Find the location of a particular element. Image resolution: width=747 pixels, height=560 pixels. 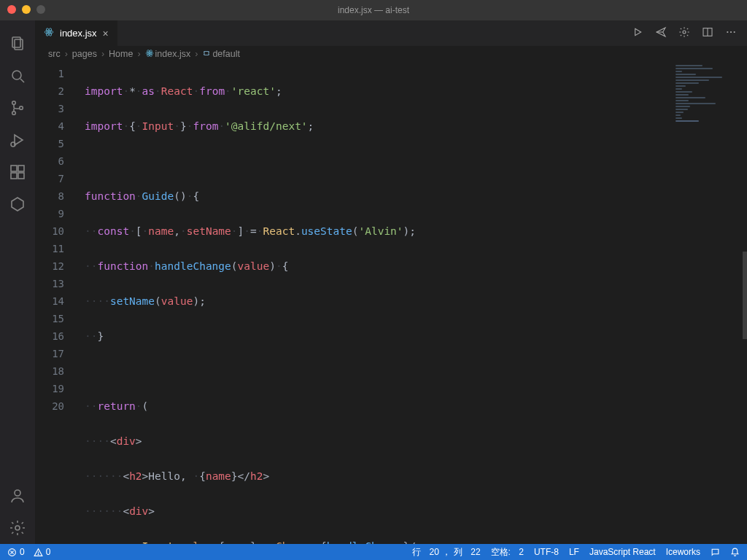

breadcrumb-home: Home is located at coordinates (121, 54).